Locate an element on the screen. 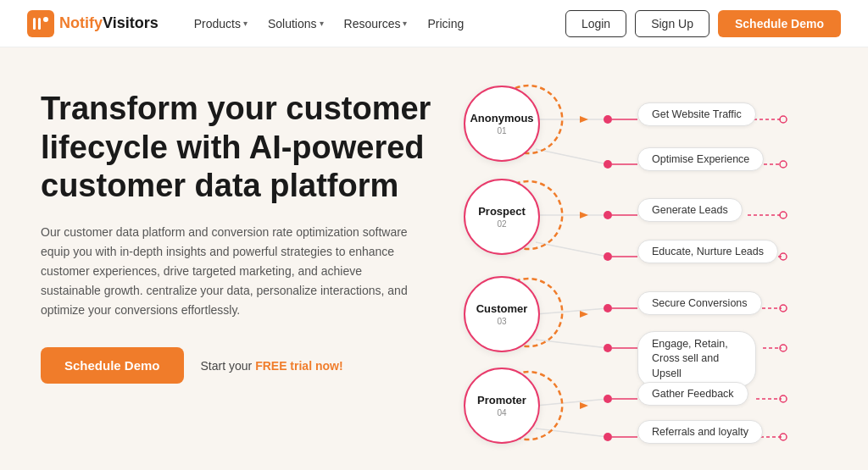 The image size is (868, 470). nav-actions: Login Sign Up Schedule Demo is located at coordinates (704, 24).